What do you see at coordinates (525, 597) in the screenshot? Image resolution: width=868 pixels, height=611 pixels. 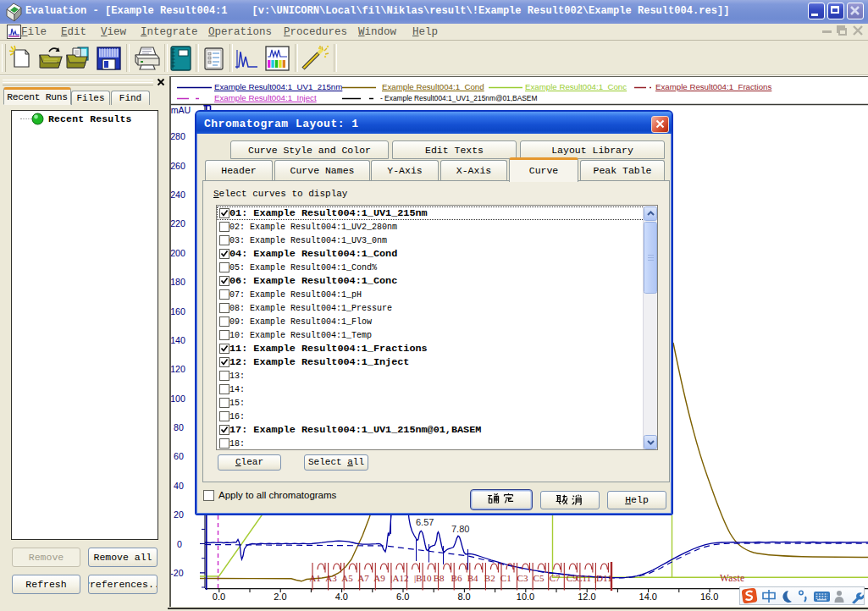 I see `svg-text: 10.0` at bounding box center [525, 597].